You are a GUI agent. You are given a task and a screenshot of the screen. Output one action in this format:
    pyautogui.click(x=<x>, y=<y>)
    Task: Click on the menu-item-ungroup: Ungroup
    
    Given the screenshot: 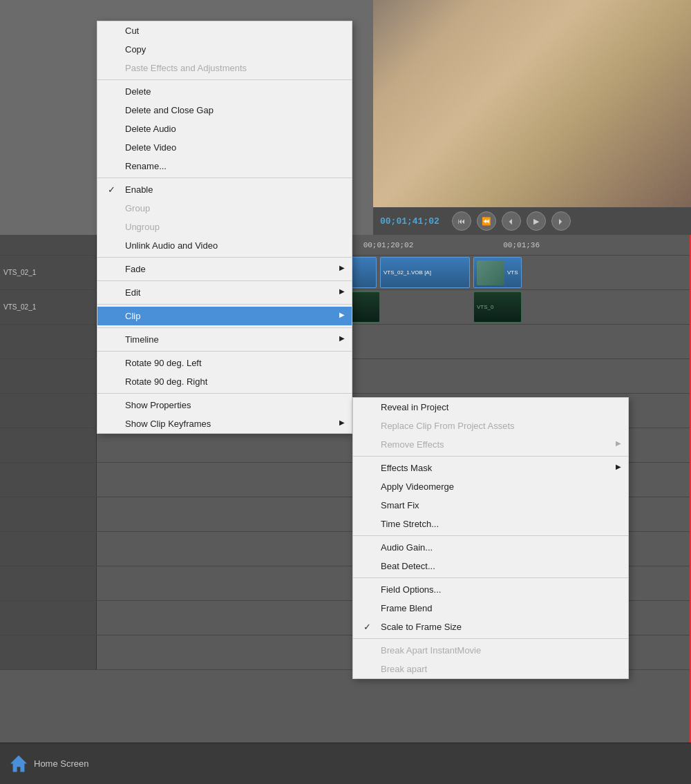 What is the action you would take?
    pyautogui.click(x=225, y=227)
    